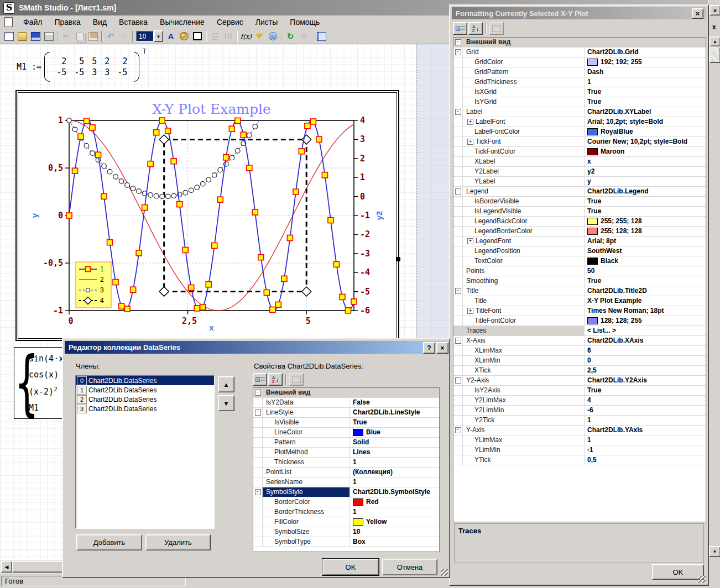  Describe the element at coordinates (580, 232) in the screenshot. I see `property-row: LegendBorderColor255; 128; 128` at that location.